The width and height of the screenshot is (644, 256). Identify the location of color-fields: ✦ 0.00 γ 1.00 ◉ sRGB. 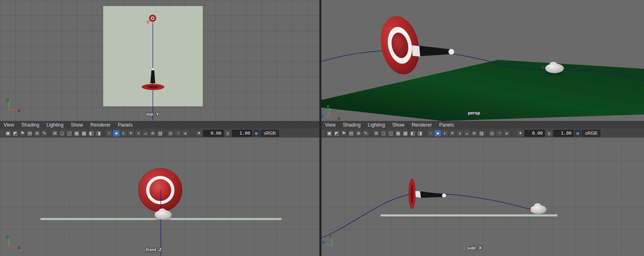
(237, 133).